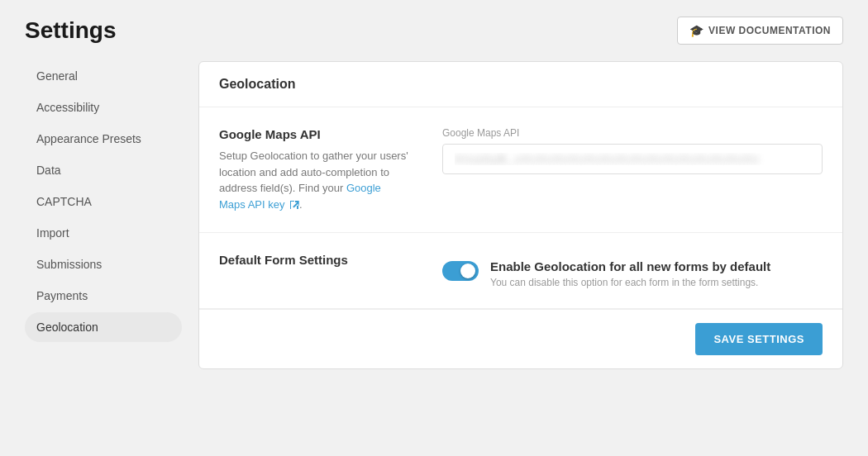 The image size is (868, 456). Describe the element at coordinates (521, 84) in the screenshot. I see `section-title: Geolocation` at that location.